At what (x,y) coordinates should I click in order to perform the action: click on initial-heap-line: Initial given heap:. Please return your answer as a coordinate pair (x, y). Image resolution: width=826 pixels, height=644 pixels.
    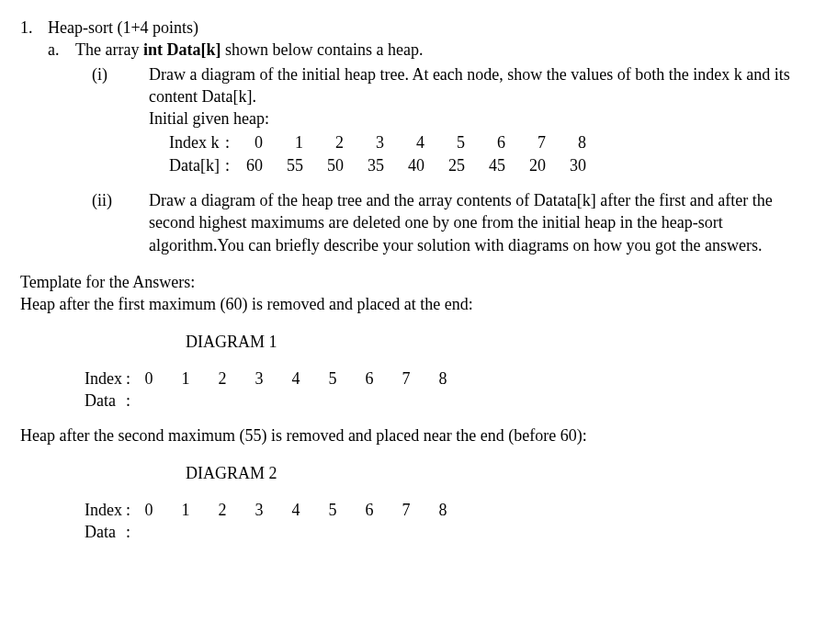
    Looking at the image, I should click on (478, 119).